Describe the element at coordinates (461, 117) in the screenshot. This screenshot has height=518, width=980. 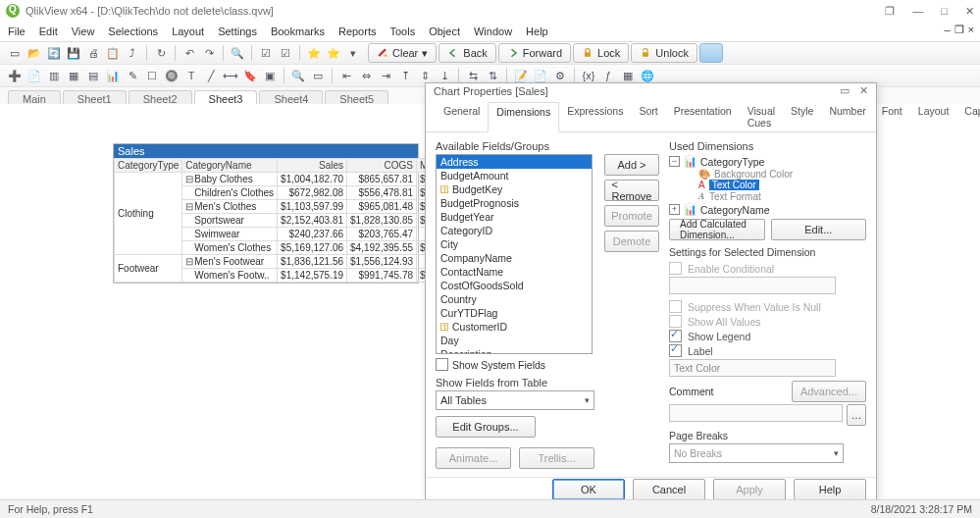
I see `tab-general: General` at that location.